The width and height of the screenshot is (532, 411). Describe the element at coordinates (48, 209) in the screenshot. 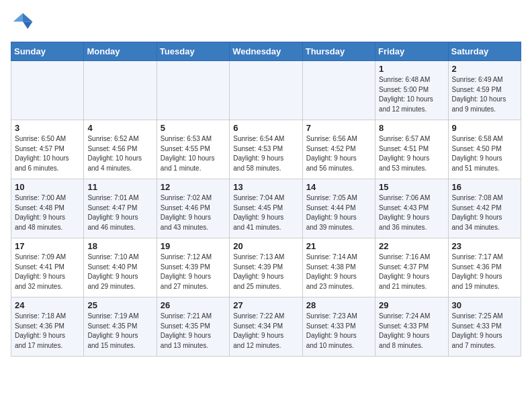

I see `calendar-cell: 10Sunrise: 7:00 AM Sunset: 4:48 PM Dayli…` at that location.